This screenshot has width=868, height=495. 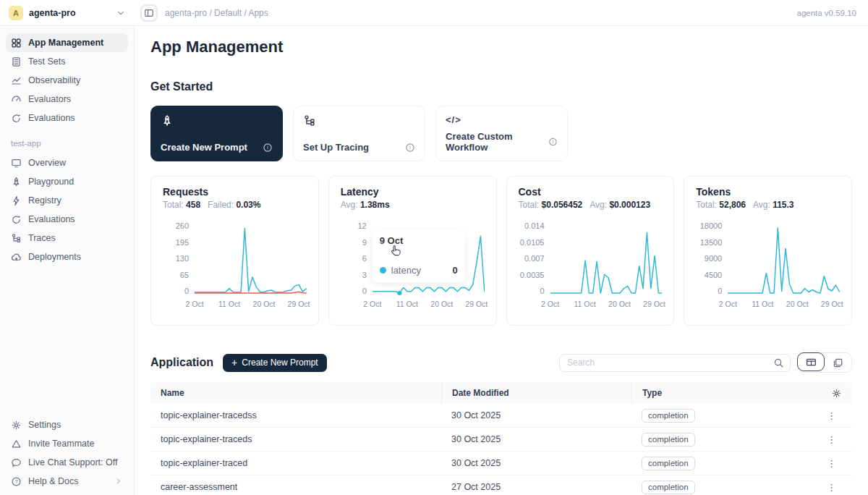 I want to click on table-row: career-assessment 27 Oct 2025 completion…, so click(x=501, y=485).